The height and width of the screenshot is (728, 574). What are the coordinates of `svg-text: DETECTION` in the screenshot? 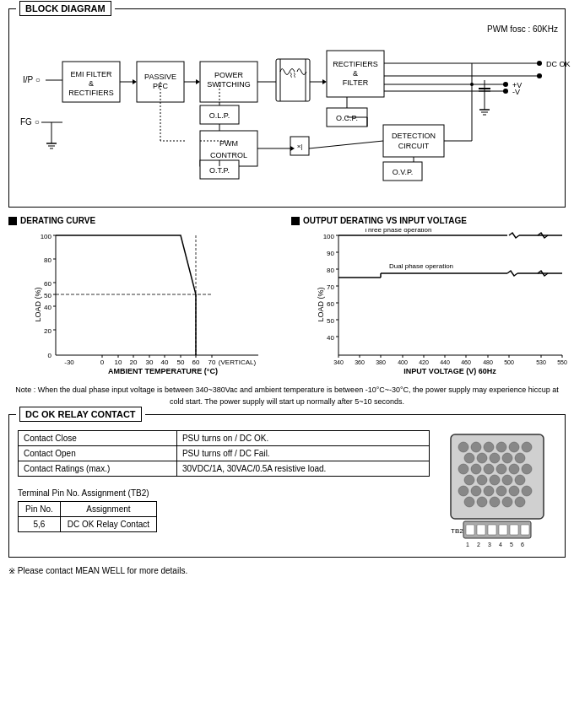 It's located at (414, 136).